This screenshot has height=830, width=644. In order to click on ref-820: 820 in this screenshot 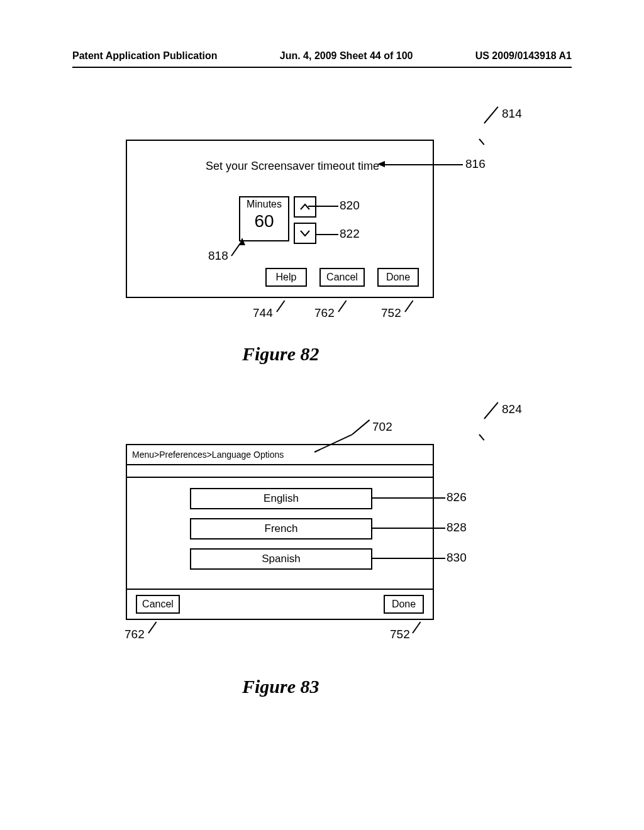, I will do `click(350, 206)`.